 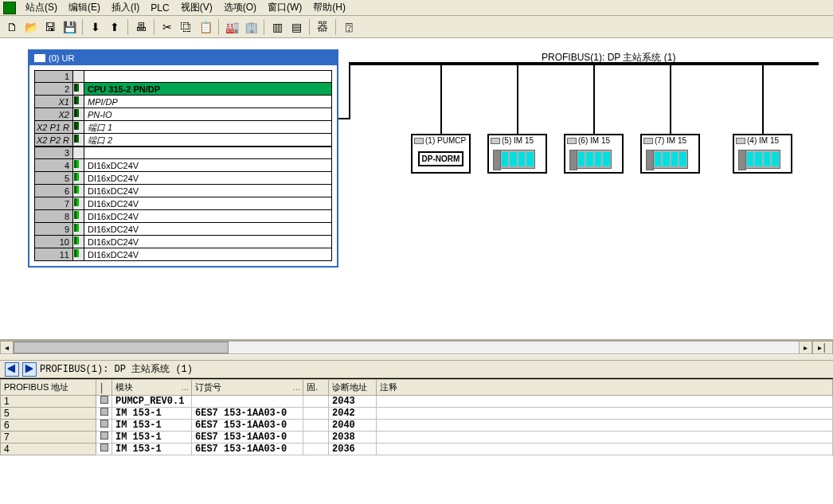 What do you see at coordinates (84, 8) in the screenshot?
I see `menu-edit: 编辑(E)` at bounding box center [84, 8].